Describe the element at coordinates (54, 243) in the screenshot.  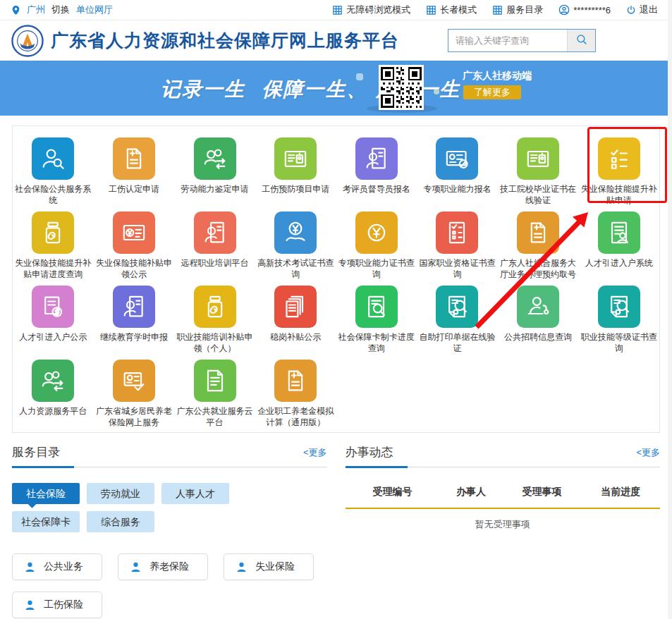
I see `service-item: 失业保险技能提升补贴申请进度查询` at that location.